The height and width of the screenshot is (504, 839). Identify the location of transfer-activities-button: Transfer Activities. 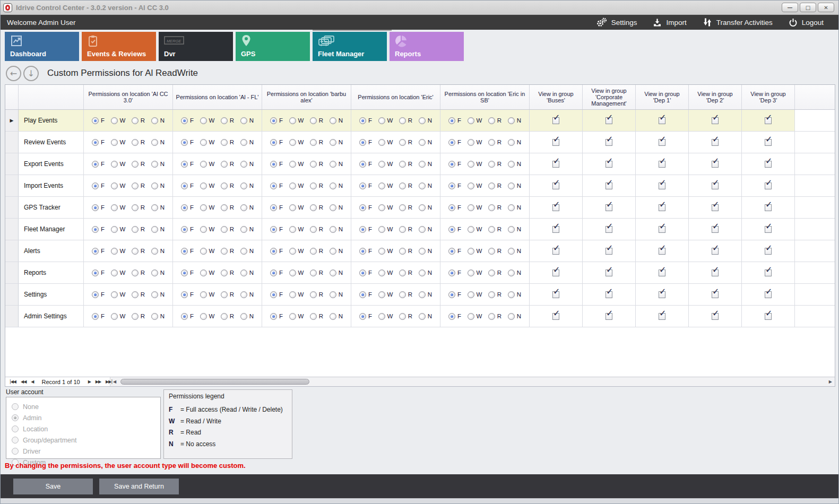
(738, 22).